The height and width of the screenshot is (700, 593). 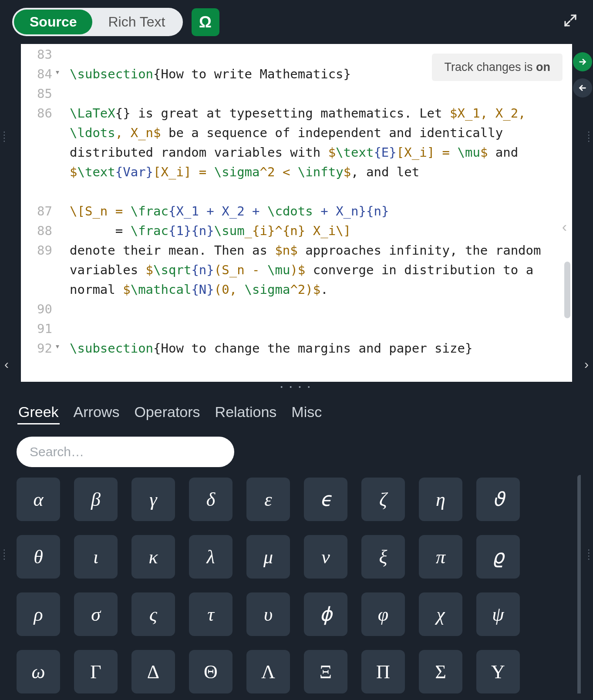 What do you see at coordinates (307, 413) in the screenshot?
I see `category-tab-misc: Misc` at bounding box center [307, 413].